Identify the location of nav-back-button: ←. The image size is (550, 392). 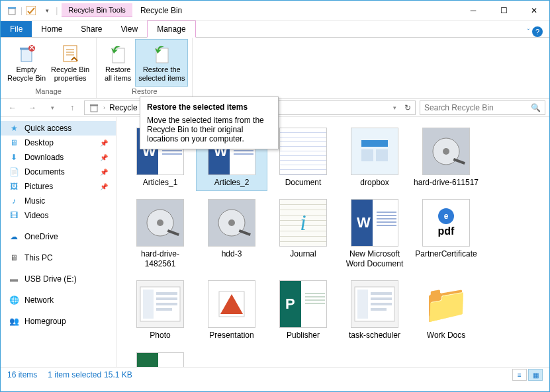
(13, 108).